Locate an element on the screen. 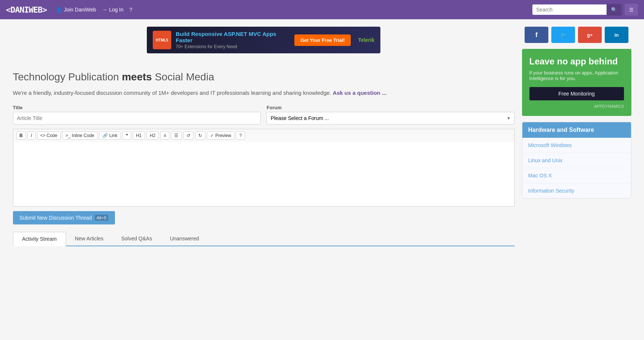  menu-icon: ☰ is located at coordinates (631, 10).